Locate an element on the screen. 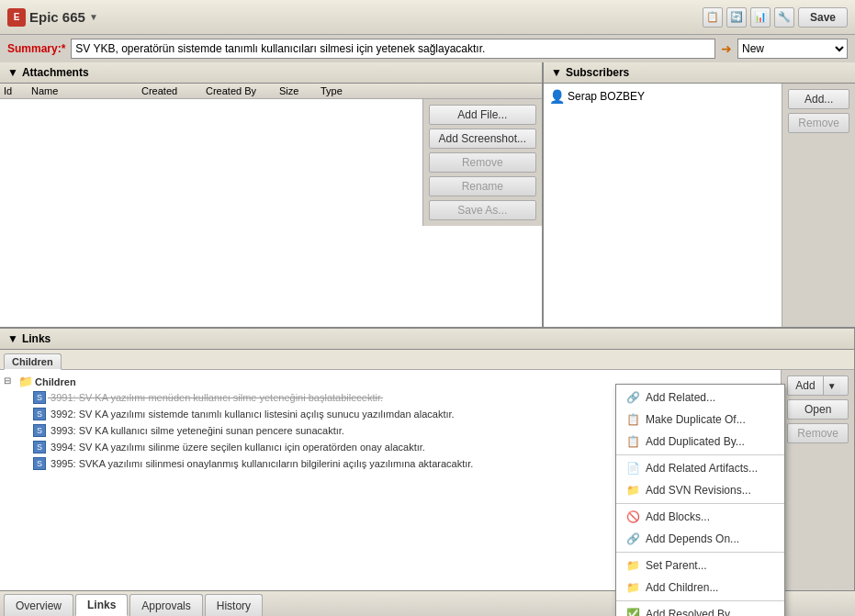 This screenshot has width=855, height=616. col-created: Created is located at coordinates (174, 91).